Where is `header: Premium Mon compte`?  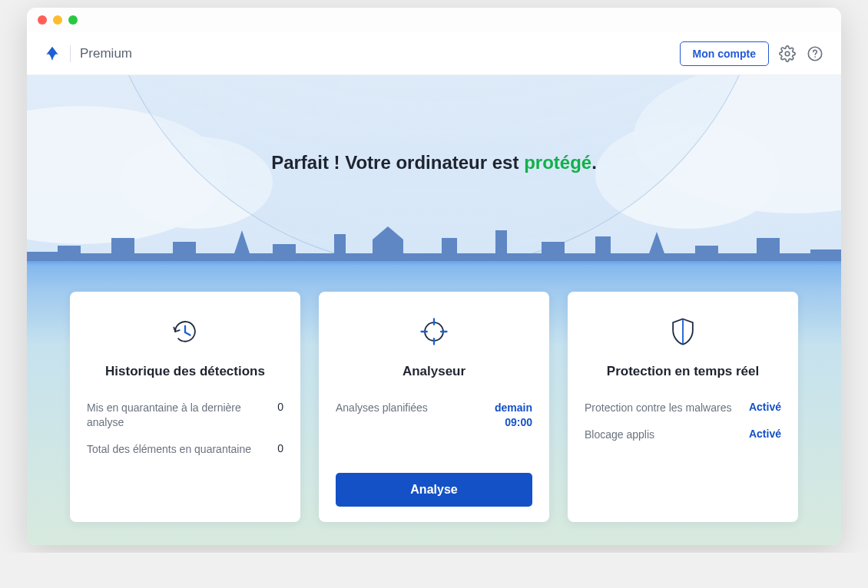
header: Premium Mon compte is located at coordinates (434, 54).